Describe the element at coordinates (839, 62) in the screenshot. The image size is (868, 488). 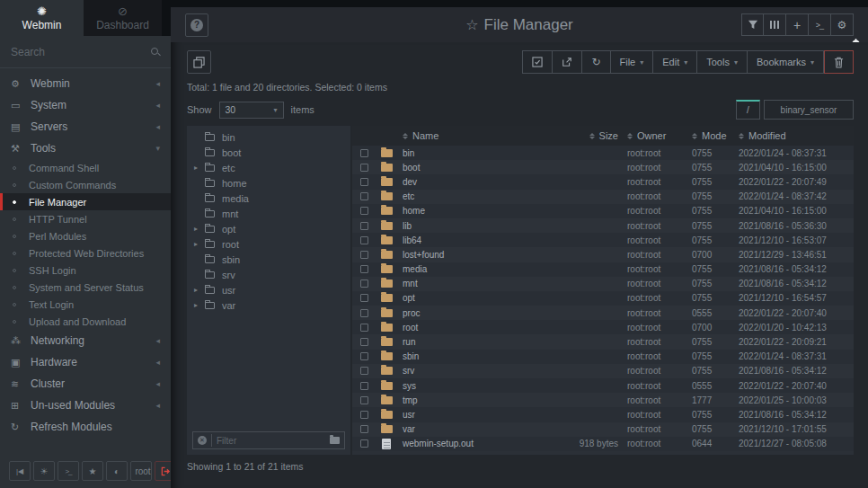
I see `trash-button` at that location.